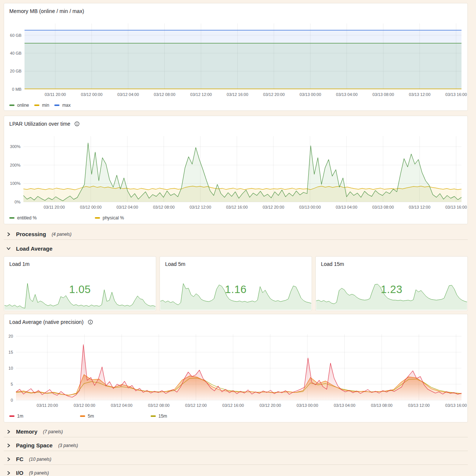 Image resolution: width=476 pixels, height=476 pixels. I want to click on row-load-average-title: Load Average, so click(34, 248).